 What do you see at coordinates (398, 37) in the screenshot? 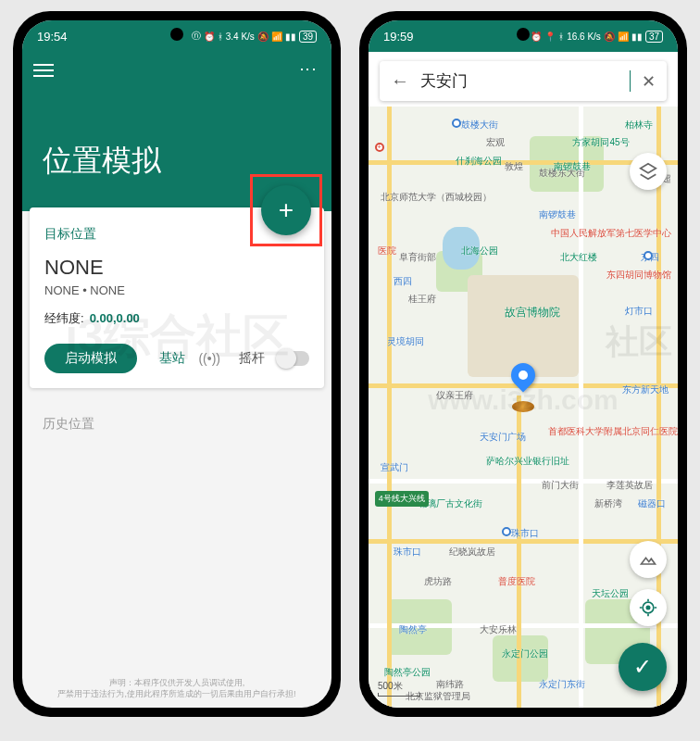
I see `status-time: 19:59` at bounding box center [398, 37].